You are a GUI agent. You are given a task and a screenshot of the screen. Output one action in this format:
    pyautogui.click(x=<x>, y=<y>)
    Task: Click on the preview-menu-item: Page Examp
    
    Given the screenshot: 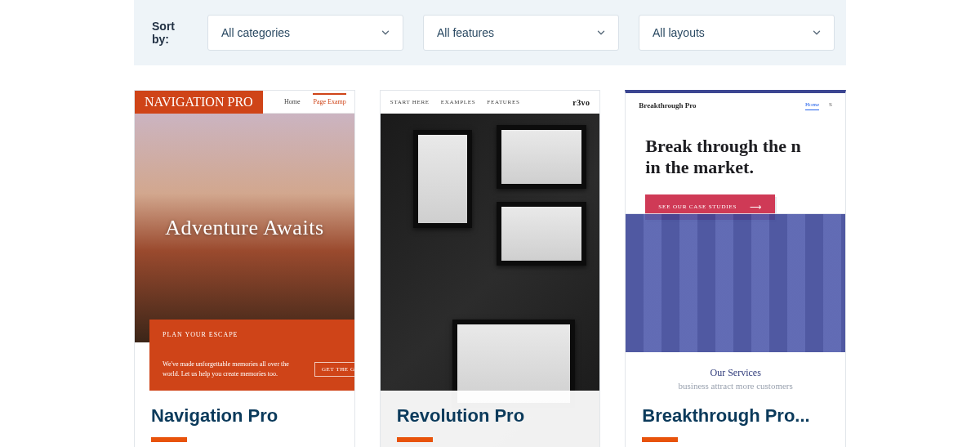 What is the action you would take?
    pyautogui.click(x=329, y=100)
    